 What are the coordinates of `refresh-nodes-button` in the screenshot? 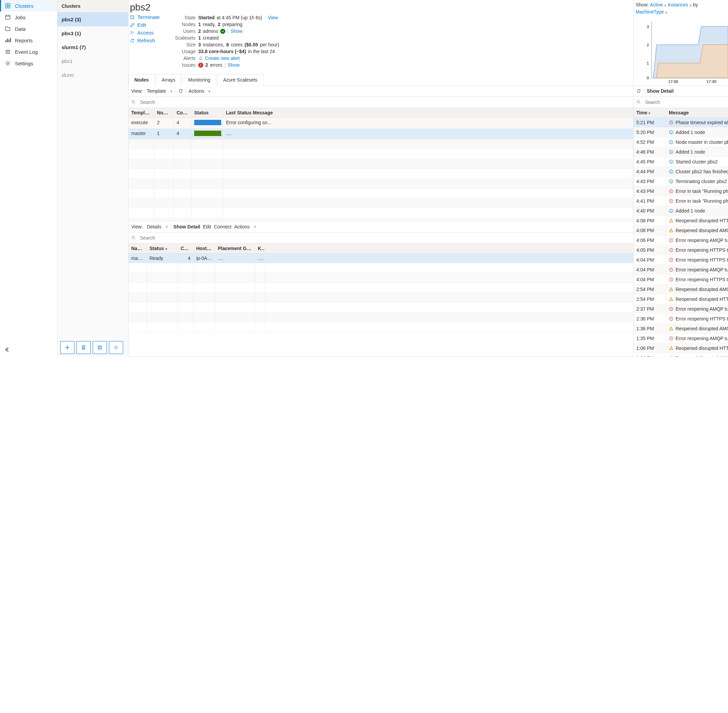 It's located at (180, 91).